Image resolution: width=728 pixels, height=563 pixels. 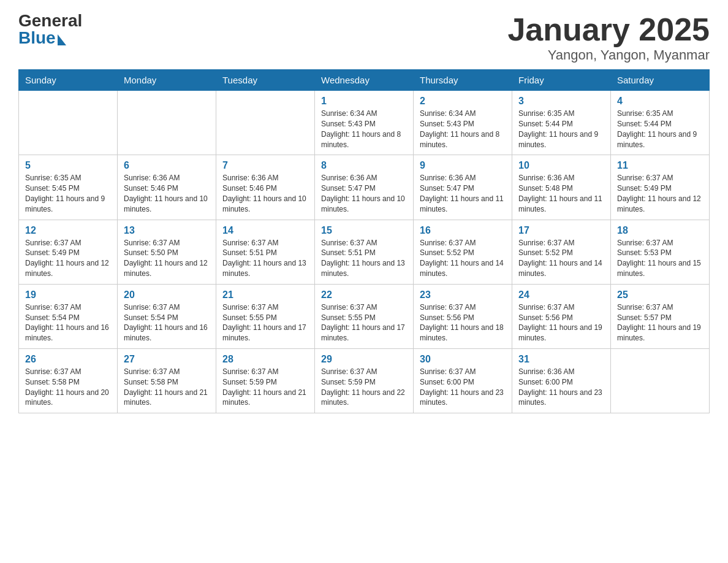 I want to click on logo: General Blue, so click(x=50, y=29).